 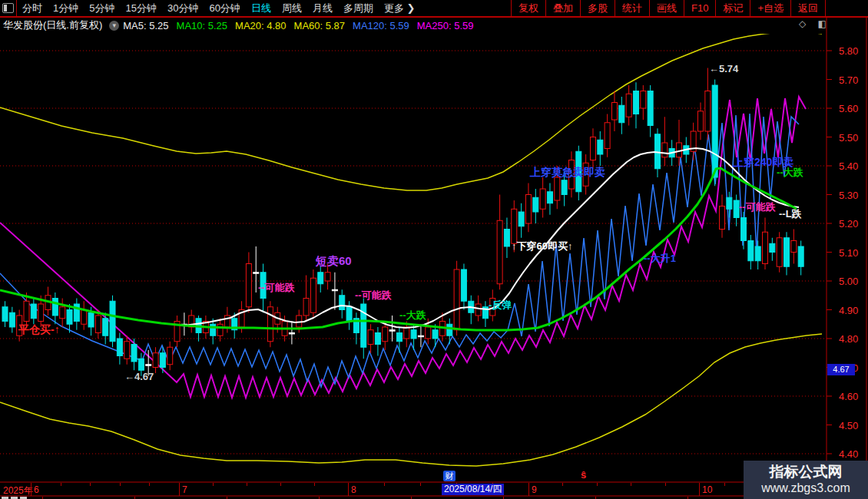 What do you see at coordinates (224, 8) in the screenshot?
I see `tab-60分钟: 60分钟` at bounding box center [224, 8].